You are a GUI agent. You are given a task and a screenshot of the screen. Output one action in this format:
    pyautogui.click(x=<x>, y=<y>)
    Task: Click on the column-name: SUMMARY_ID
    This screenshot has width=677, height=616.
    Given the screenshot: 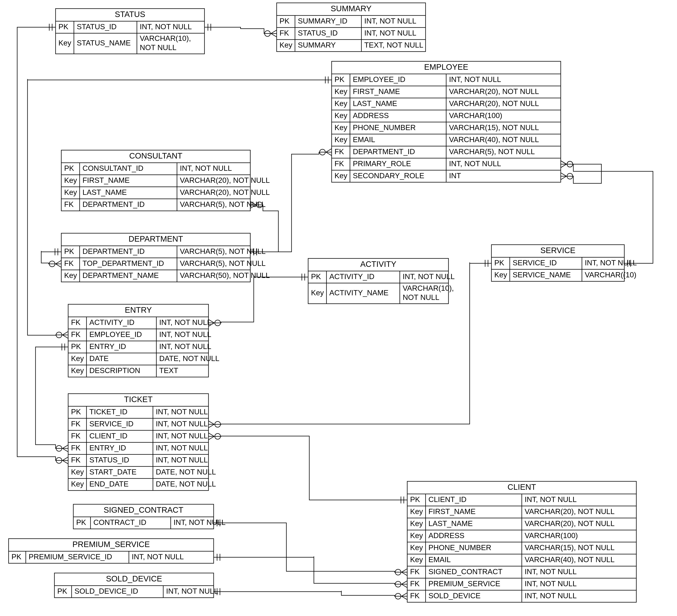 What is the action you would take?
    pyautogui.click(x=322, y=21)
    